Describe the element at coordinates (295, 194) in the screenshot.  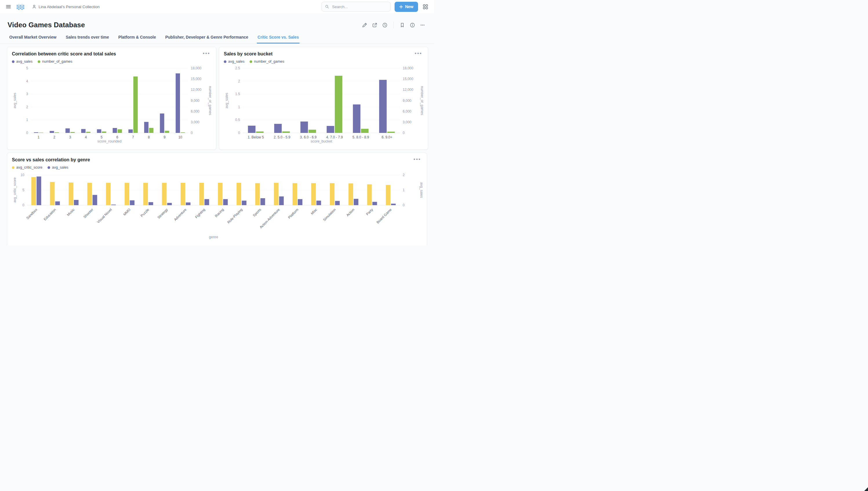
I see `bar-avg_critic_score-Platform` at that location.